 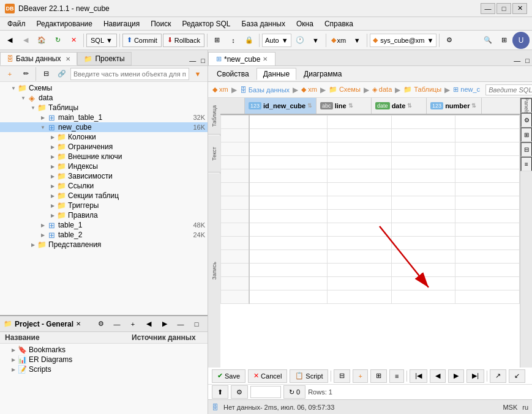 What do you see at coordinates (345, 90) in the screenshot?
I see `schemas-breadcrumb: 📁 Схемы` at bounding box center [345, 90].